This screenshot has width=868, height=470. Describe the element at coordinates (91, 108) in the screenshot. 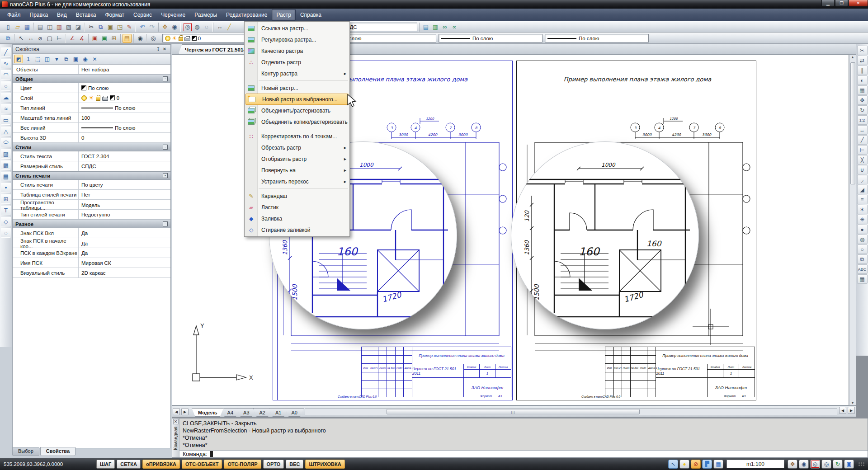

I see `property-row: Тип линийПо слою` at that location.